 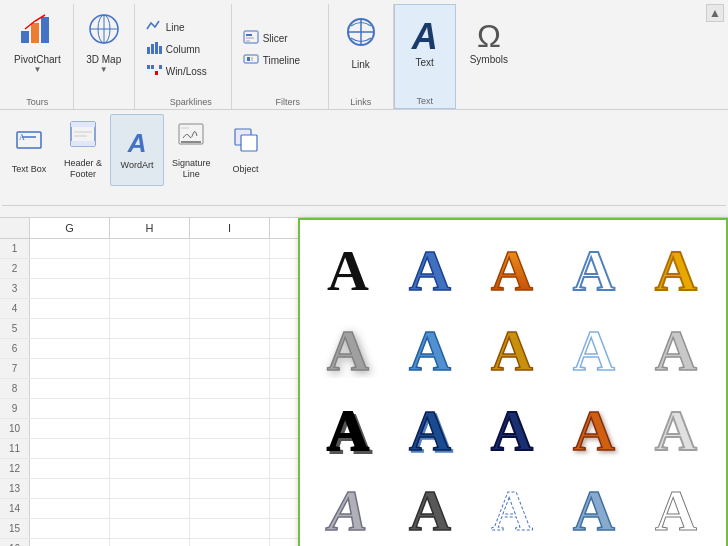 What do you see at coordinates (230, 528) in the screenshot?
I see `cell-i15` at bounding box center [230, 528].